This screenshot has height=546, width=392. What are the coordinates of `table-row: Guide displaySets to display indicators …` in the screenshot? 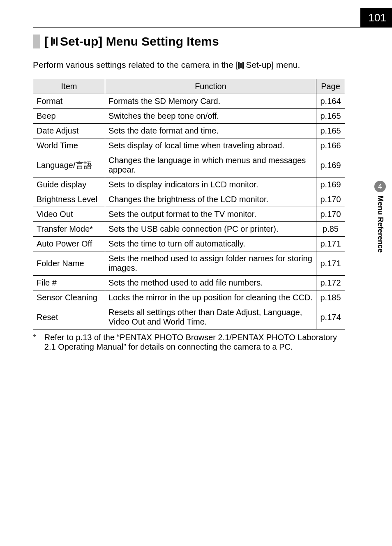 It's located at (189, 185).